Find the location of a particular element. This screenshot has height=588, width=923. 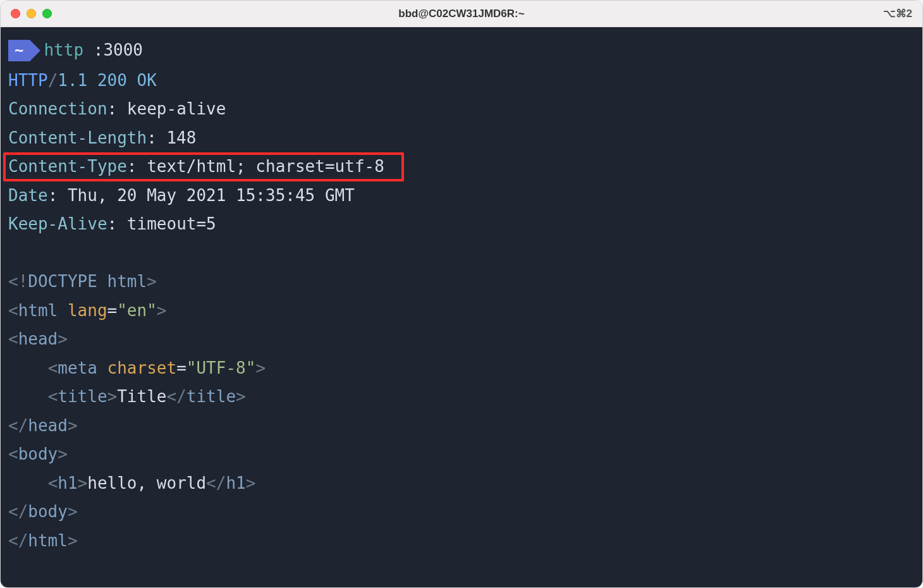

header-content-length: Content-Length: 148 is located at coordinates (462, 138).